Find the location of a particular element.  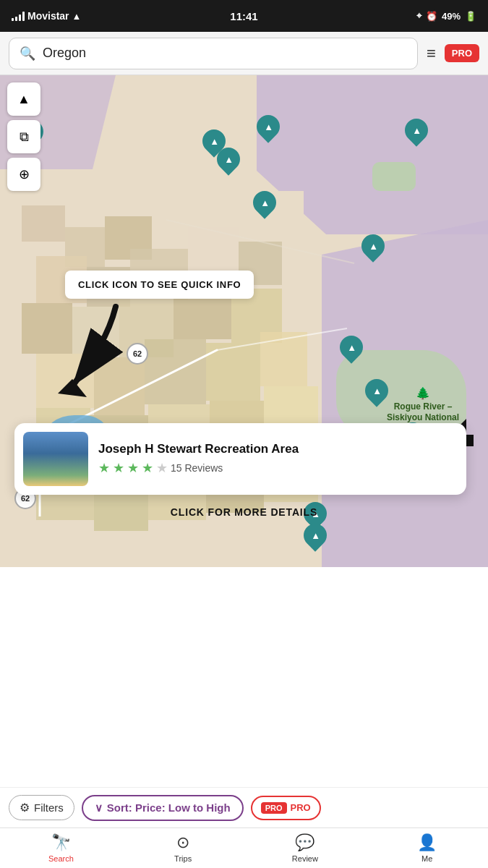

me-nav-icon: 👤 is located at coordinates (427, 843).